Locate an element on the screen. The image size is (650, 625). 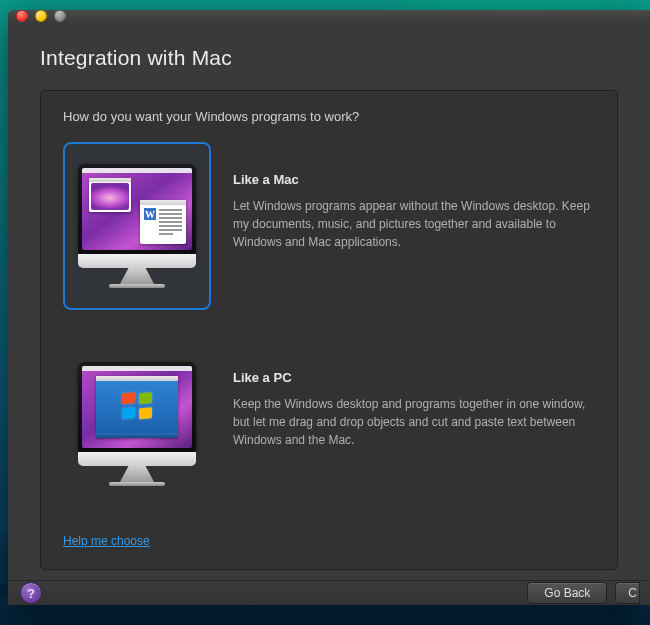
imac-pc-icon is located at coordinates (137, 424).